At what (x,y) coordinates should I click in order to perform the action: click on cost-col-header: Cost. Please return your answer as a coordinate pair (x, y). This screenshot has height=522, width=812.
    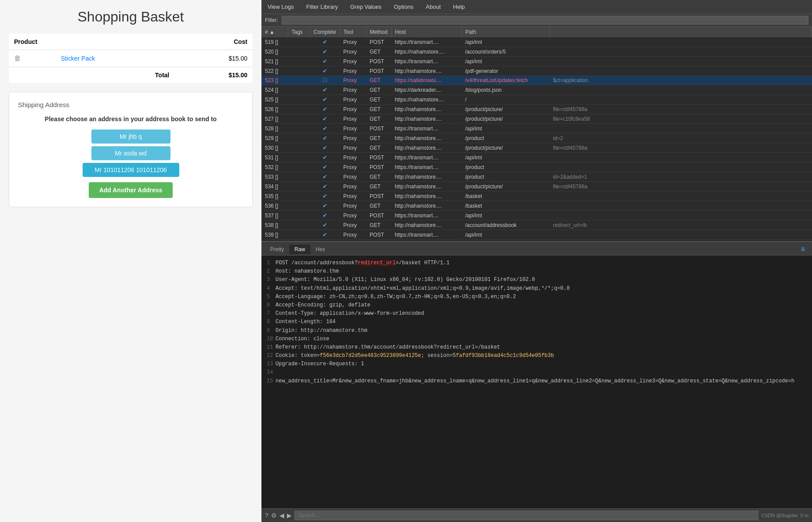
    Looking at the image, I should click on (214, 42).